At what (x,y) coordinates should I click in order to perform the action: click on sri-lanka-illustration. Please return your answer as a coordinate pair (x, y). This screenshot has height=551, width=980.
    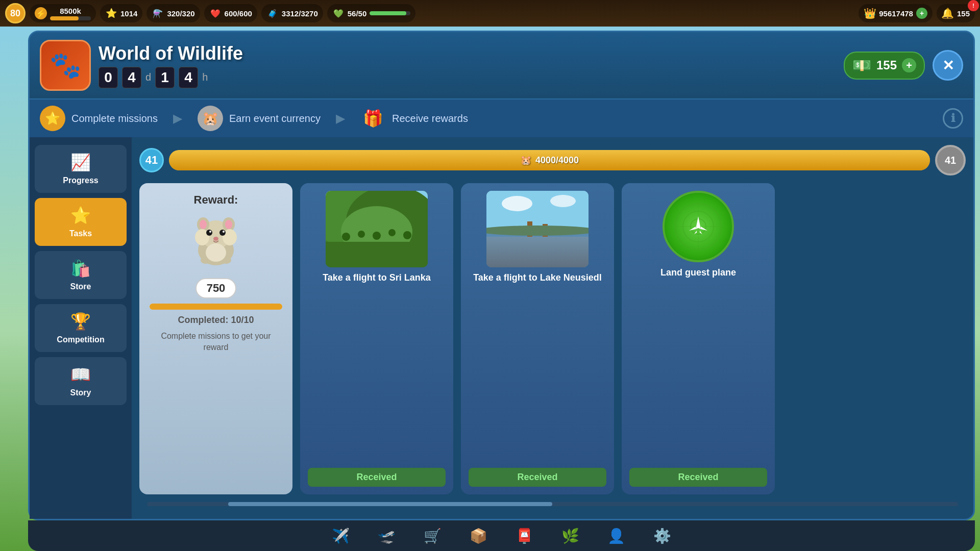
    Looking at the image, I should click on (377, 229).